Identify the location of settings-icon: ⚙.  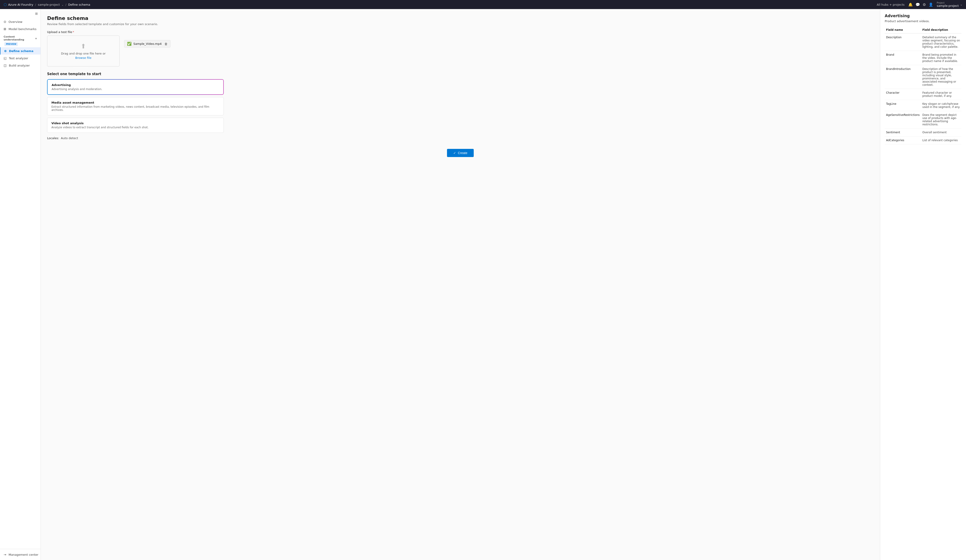
(924, 5).